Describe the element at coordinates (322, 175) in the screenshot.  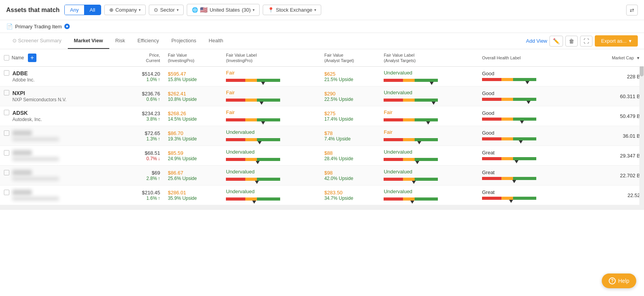
I see `table-row: $69 2.8% ↑ $86.67 25.6% Upside Undervalu…` at that location.